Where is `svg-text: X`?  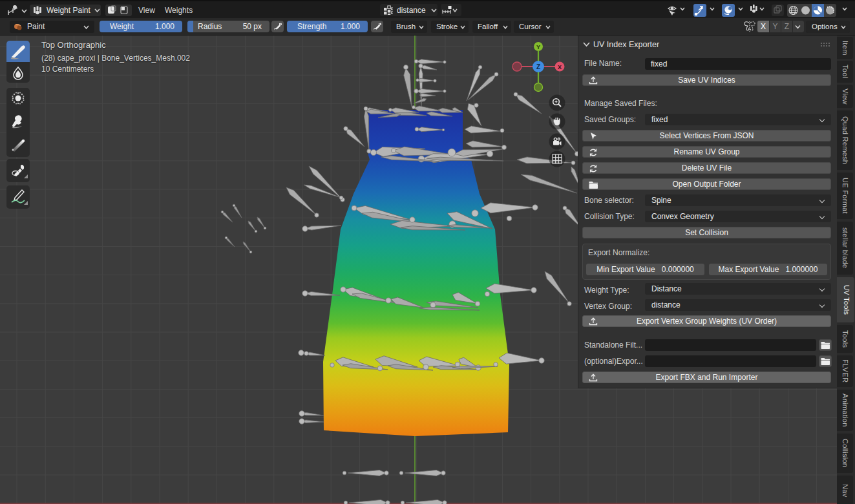 svg-text: X is located at coordinates (560, 67).